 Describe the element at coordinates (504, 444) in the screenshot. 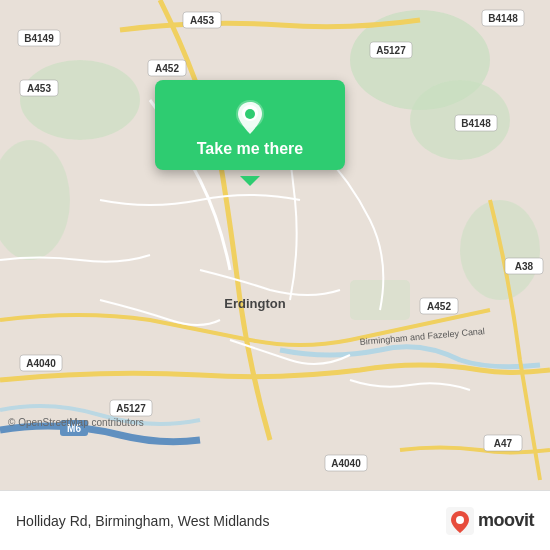

I see `svg-text: A47` at that location.